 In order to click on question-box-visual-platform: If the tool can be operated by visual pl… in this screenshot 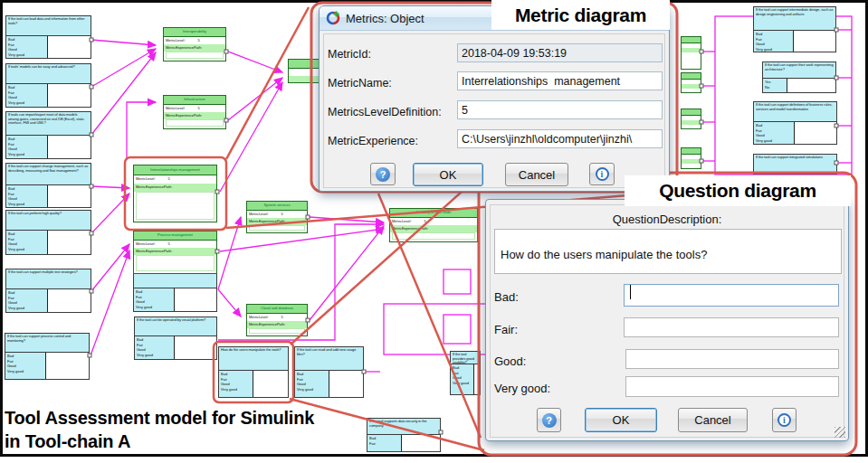, I will do `click(176, 338)`.